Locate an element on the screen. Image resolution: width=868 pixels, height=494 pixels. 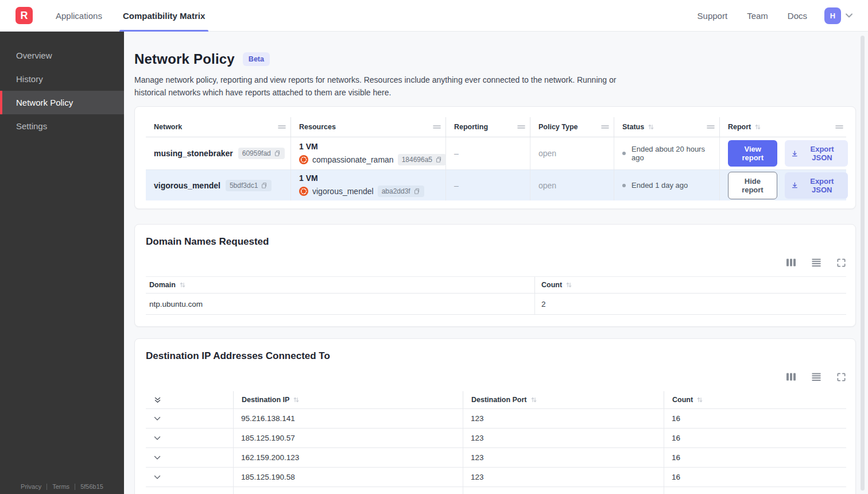
nav-link-docs: Docs is located at coordinates (797, 16).